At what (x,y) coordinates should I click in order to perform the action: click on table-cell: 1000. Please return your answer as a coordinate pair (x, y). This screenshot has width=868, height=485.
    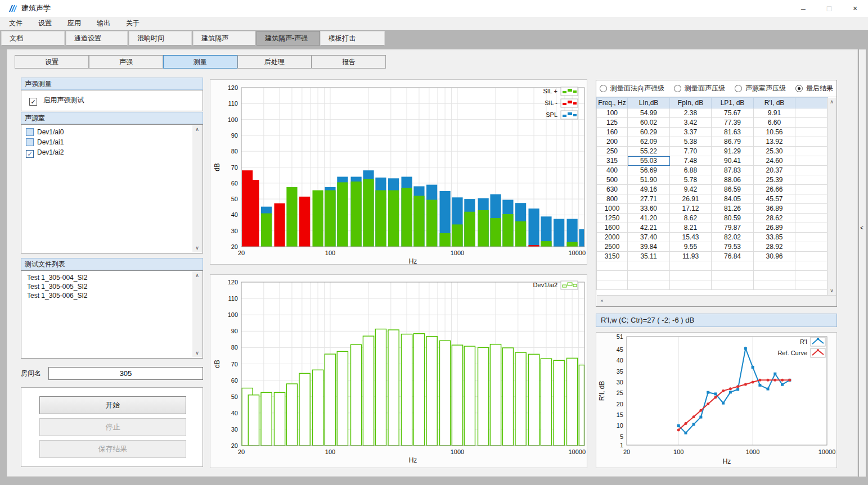
    Looking at the image, I should click on (612, 209).